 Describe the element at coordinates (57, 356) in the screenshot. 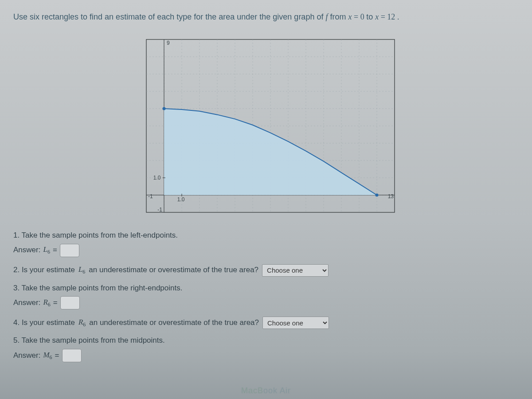

I see `eq-sign-5: =` at that location.